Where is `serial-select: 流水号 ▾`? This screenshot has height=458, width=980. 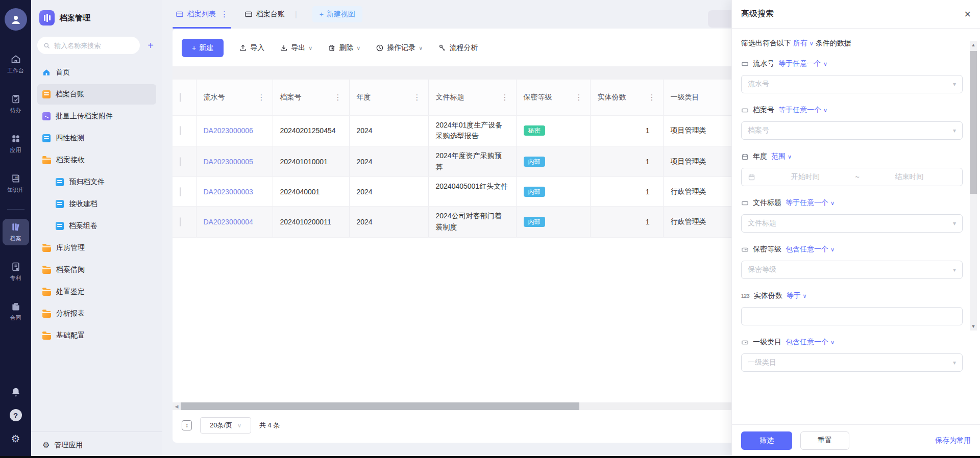 serial-select: 流水号 ▾ is located at coordinates (852, 84).